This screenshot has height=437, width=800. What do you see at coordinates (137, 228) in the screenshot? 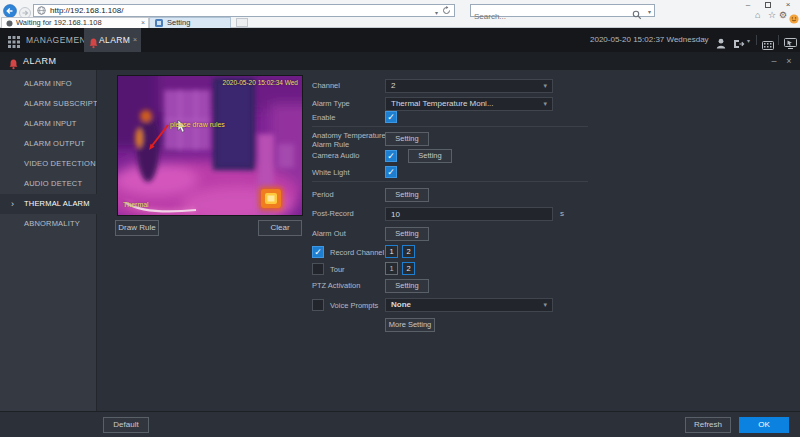
I see `draw-rule-button: Draw Rule` at bounding box center [137, 228].